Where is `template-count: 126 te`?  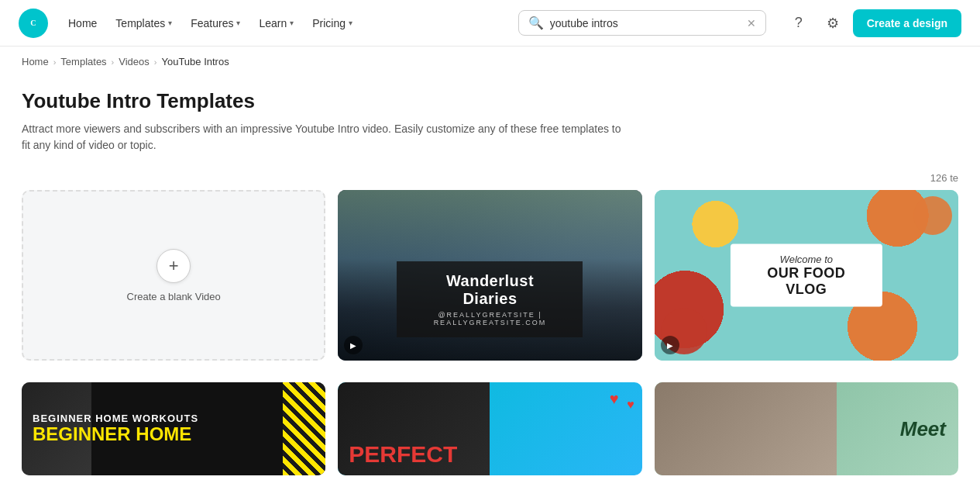 template-count: 126 te is located at coordinates (944, 178).